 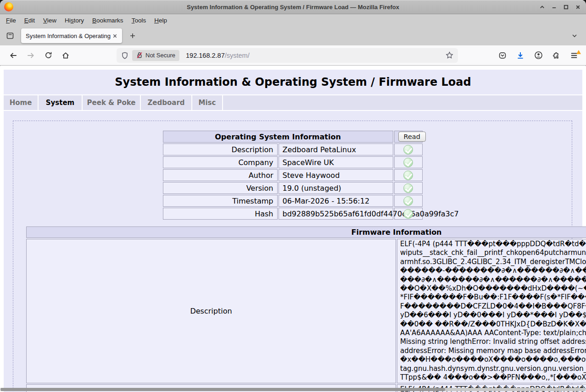 I want to click on sitenav-peek-poke: Peek & Poke, so click(x=112, y=103).